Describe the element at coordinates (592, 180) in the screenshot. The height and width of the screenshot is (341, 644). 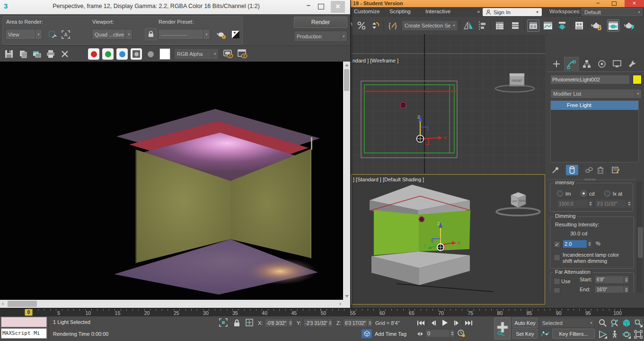
I see `rollout-divider` at that location.